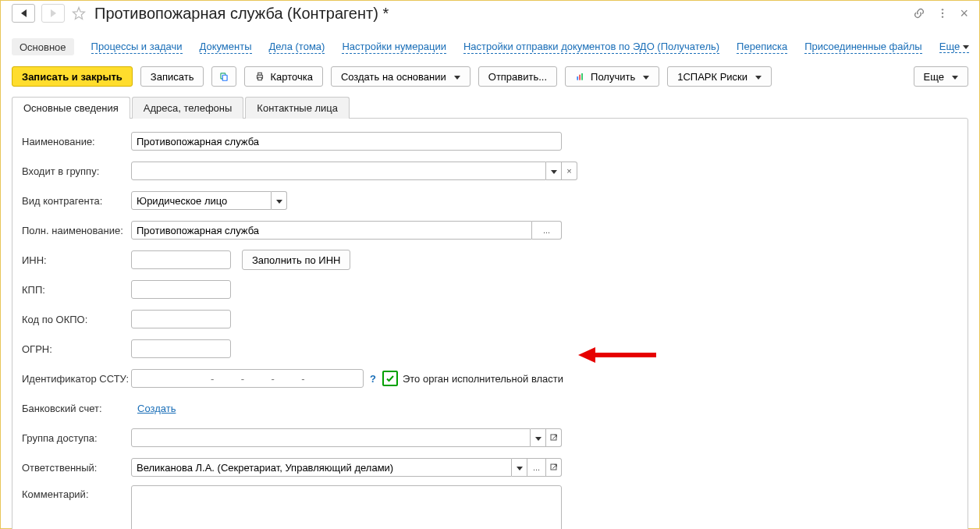  Describe the element at coordinates (964, 13) in the screenshot. I see `close-button: ×` at that location.